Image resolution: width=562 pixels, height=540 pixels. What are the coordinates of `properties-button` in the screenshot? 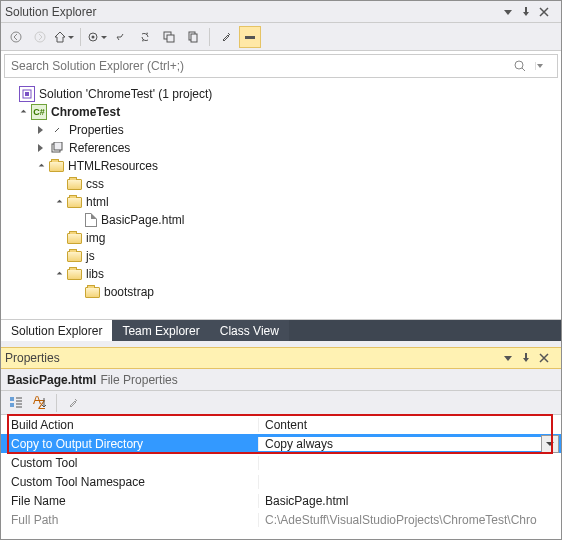 It's located at (226, 37).